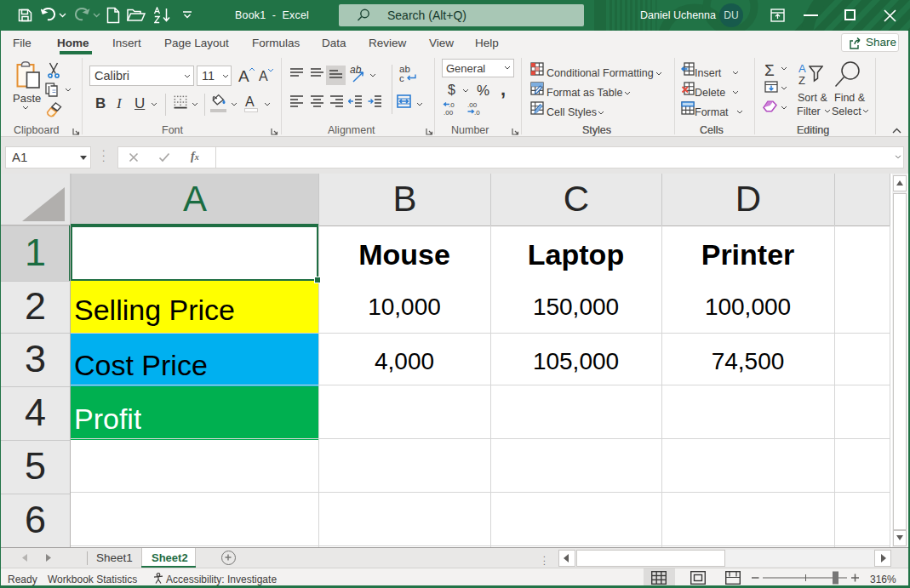 The width and height of the screenshot is (910, 588). What do you see at coordinates (477, 112) in the screenshot?
I see `svg-text: .0` at bounding box center [477, 112].